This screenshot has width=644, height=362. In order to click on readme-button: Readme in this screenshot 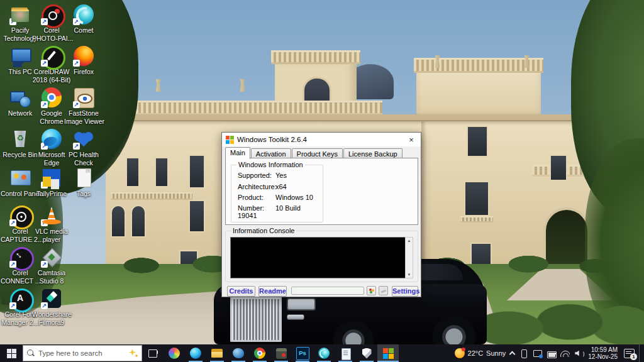, I will do `click(273, 292)`.